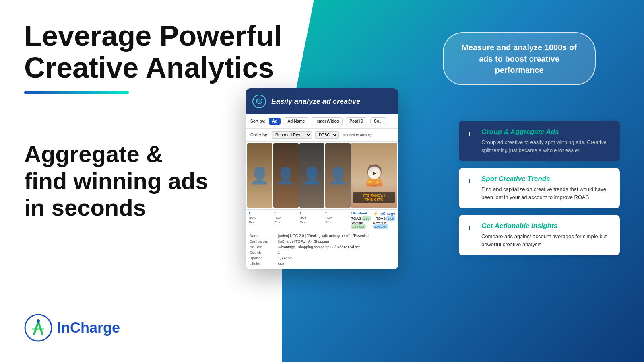  I want to click on brain-icon, so click(259, 101).